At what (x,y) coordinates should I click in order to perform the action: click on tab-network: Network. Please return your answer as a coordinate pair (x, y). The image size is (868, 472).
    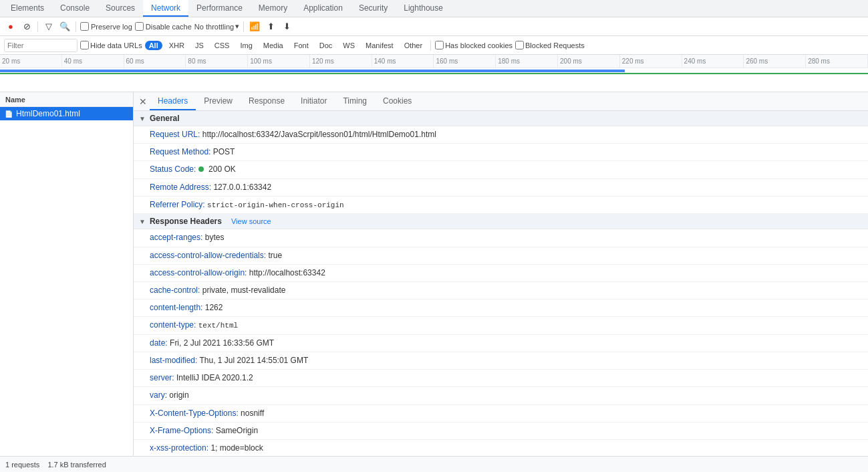
    Looking at the image, I should click on (166, 8).